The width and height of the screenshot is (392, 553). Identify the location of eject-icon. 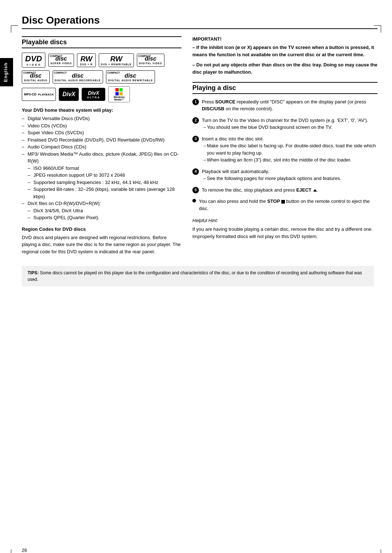
(315, 190).